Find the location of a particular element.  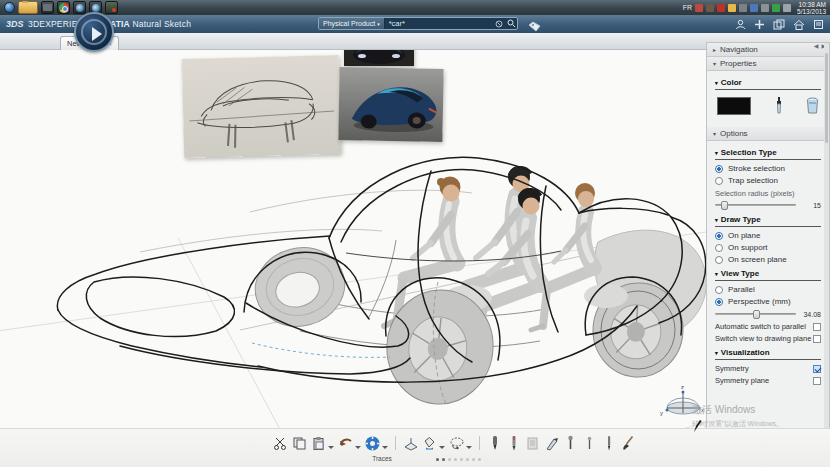

sketch-plane-button is located at coordinates (410, 443).